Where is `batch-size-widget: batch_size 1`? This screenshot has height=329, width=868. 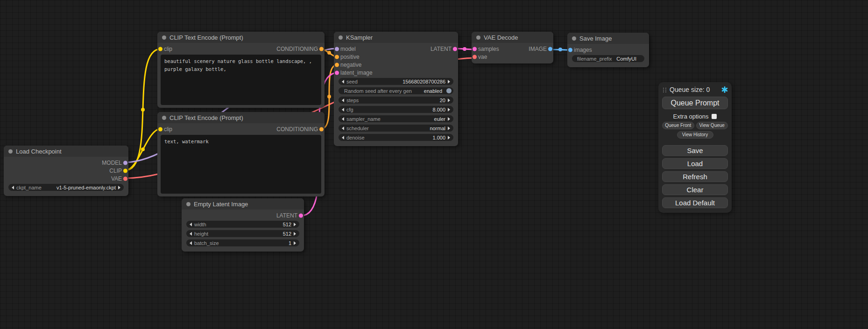 batch-size-widget: batch_size 1 is located at coordinates (243, 243).